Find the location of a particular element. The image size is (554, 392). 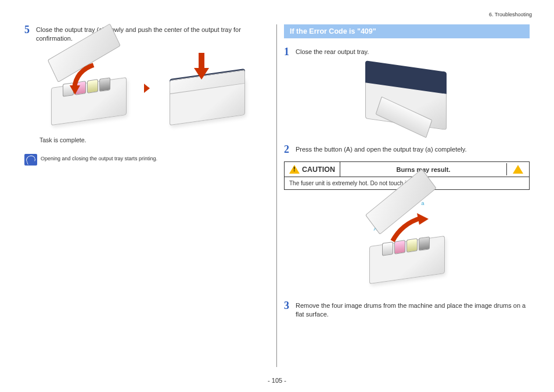

step-2: 2 Press the button (A) and open the outp… is located at coordinates (406, 149).